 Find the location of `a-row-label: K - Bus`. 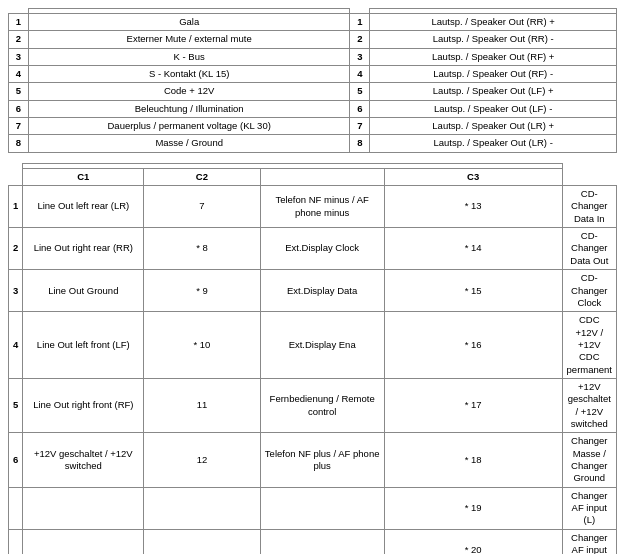

a-row-label: K - Bus is located at coordinates (190, 56).